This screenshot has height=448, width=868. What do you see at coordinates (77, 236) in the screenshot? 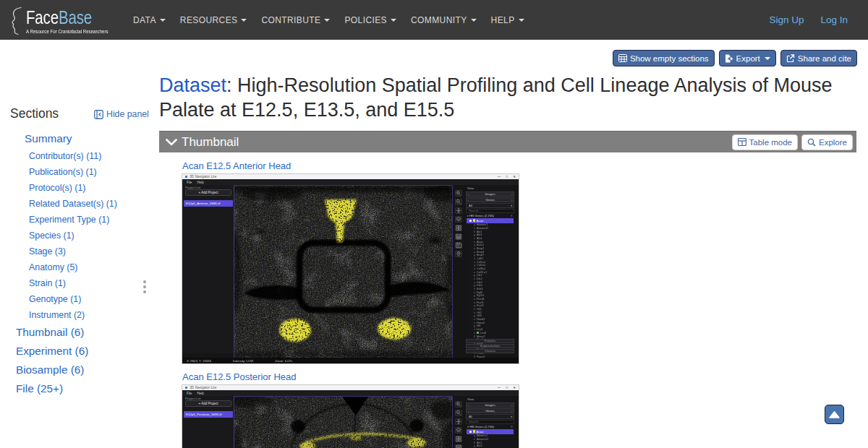
I see `toc-item: Species (1)` at bounding box center [77, 236].